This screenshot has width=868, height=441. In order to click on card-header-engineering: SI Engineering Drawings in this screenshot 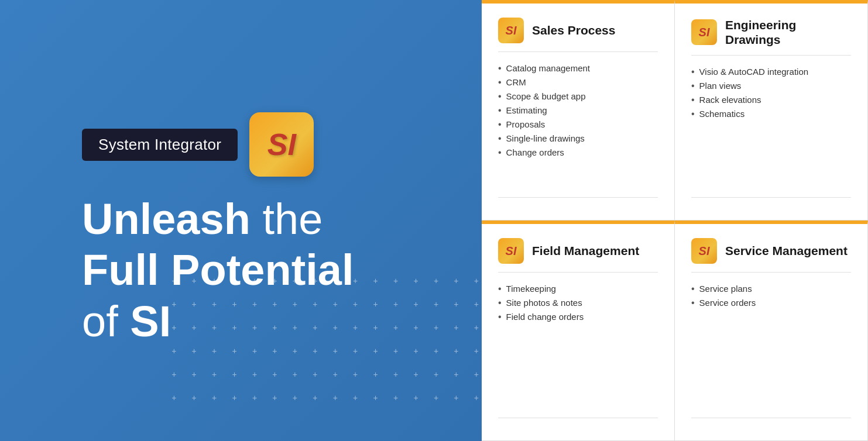, I will do `click(771, 36)`.